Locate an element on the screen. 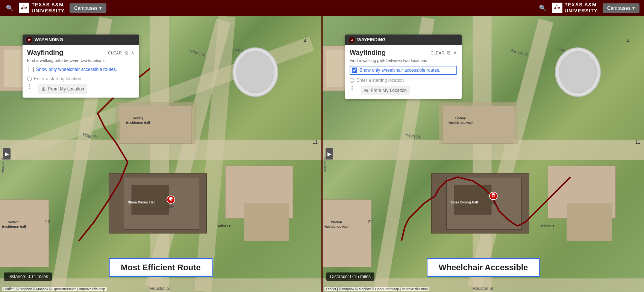 The height and width of the screenshot is (292, 644). right-location-radio is located at coordinates (352, 80).